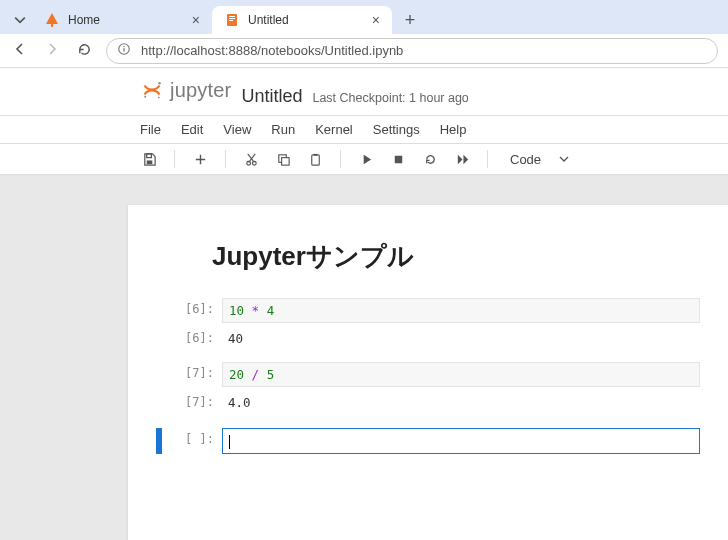 The height and width of the screenshot is (540, 728). What do you see at coordinates (428, 402) in the screenshot?
I see `output-cell: [7]: 4.0` at bounding box center [428, 402].